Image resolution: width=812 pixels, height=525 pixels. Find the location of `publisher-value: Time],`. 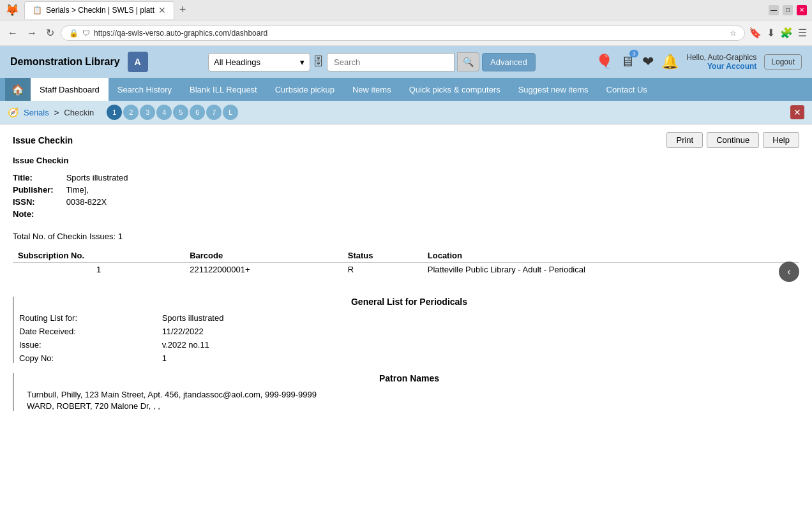

publisher-value: Time], is located at coordinates (77, 190).